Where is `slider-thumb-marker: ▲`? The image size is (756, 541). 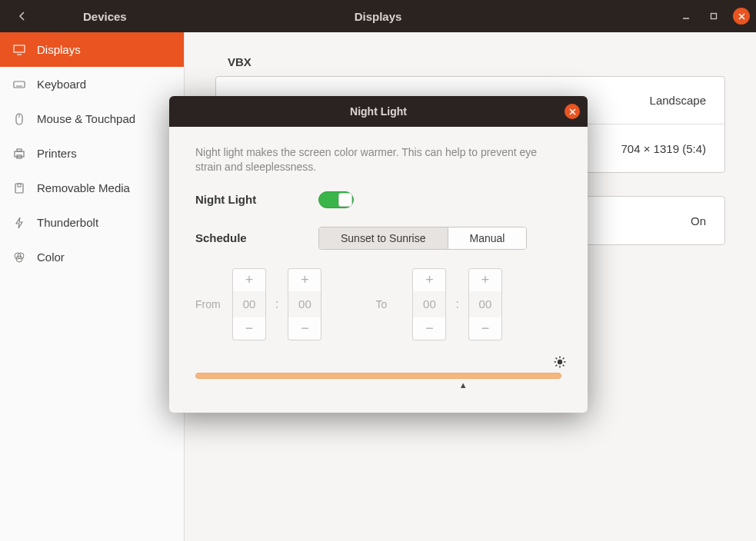
slider-thumb-marker: ▲ is located at coordinates (463, 385).